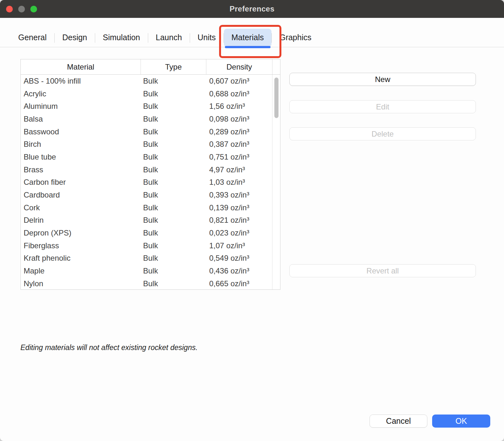 This screenshot has height=441, width=504. I want to click on scrollbar-thumb, so click(277, 98).